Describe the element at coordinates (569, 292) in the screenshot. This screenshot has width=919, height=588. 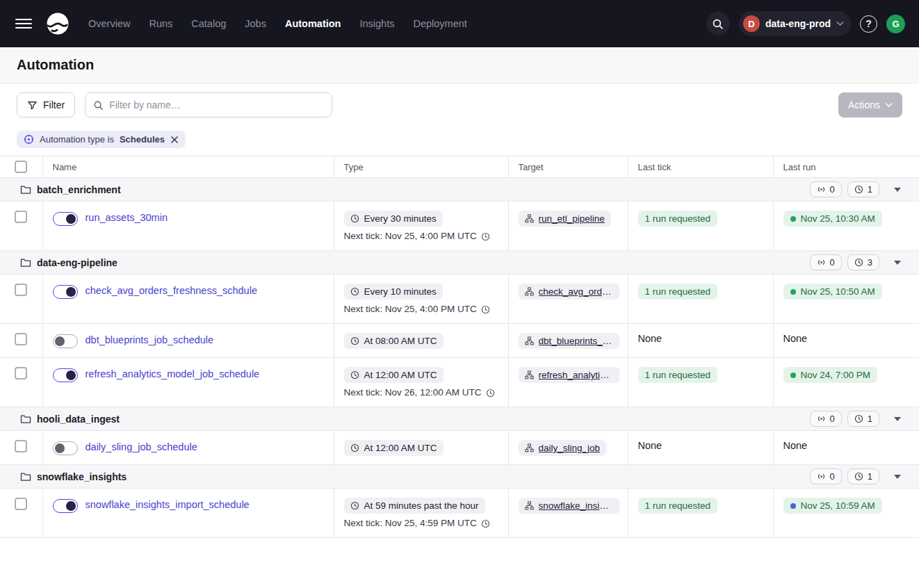
I see `target-link: check_avg_orders_` at that location.